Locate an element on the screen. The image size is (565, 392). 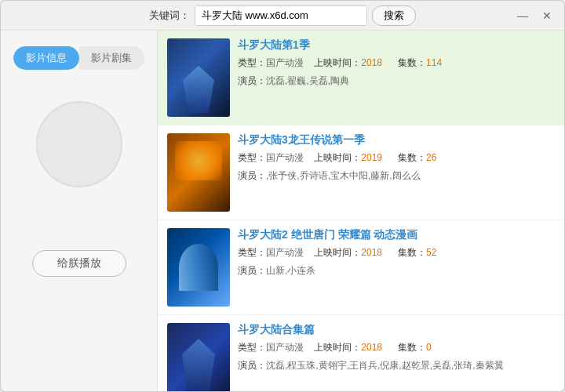
search-input is located at coordinates (281, 16).